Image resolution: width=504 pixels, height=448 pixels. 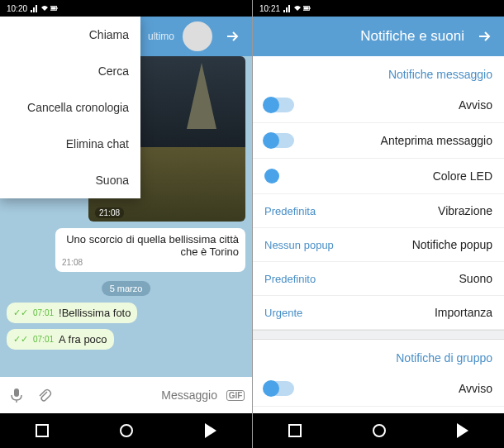 I want to click on menu-item-delete-chat: Elimina chat, so click(x=70, y=144).